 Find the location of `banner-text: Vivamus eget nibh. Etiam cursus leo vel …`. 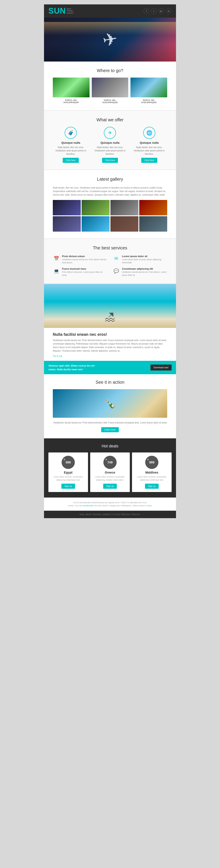

banner-text: Vivamus eget nibh. Etiam cursus leo vel … is located at coordinates (99, 367).